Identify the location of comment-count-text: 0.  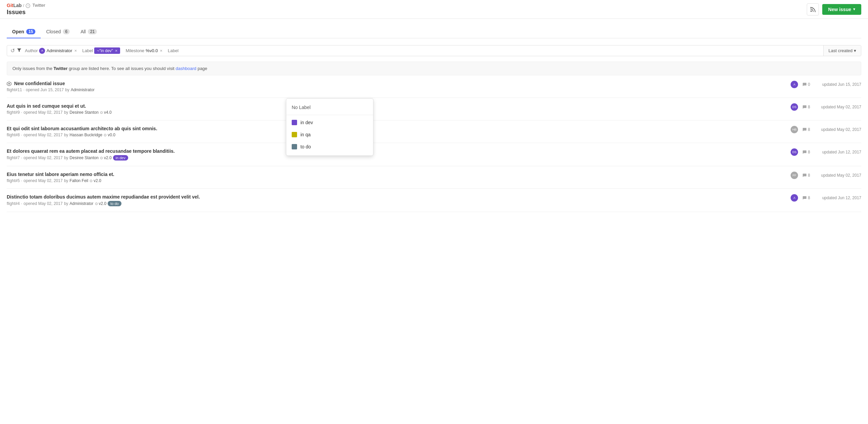
(809, 85).